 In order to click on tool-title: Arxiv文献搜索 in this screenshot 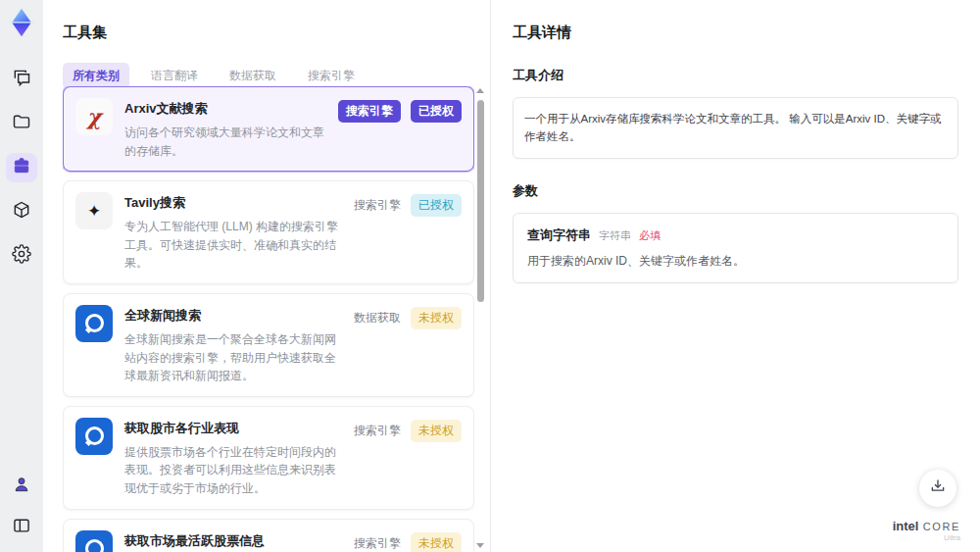, I will do `click(225, 109)`.